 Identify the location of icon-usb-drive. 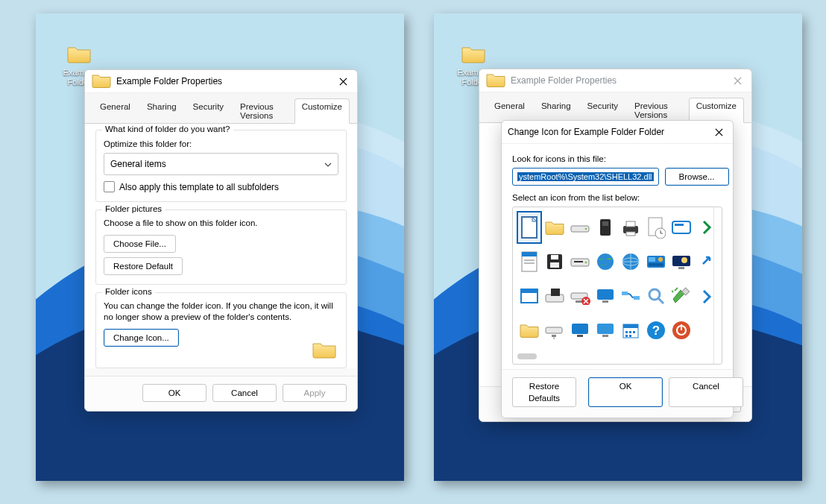
(681, 296).